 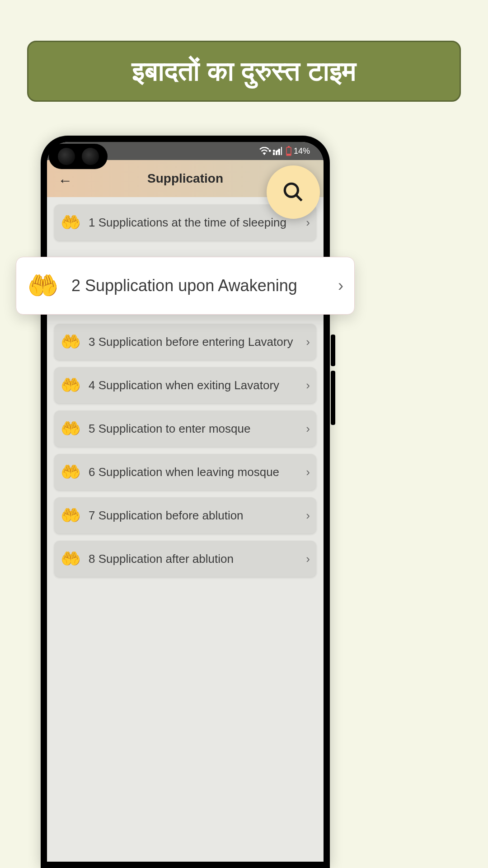 What do you see at coordinates (185, 515) in the screenshot?
I see `list-item: 🤲7 Supplication before ablution›` at bounding box center [185, 515].